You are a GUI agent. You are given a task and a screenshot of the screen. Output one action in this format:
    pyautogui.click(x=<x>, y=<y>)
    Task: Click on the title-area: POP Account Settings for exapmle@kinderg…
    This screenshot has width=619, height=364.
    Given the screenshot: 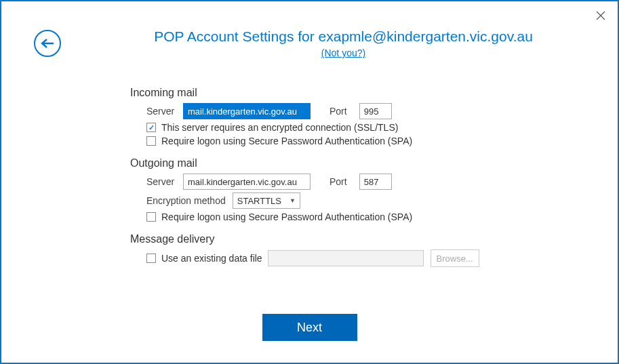 What is the action you would take?
    pyautogui.click(x=343, y=43)
    